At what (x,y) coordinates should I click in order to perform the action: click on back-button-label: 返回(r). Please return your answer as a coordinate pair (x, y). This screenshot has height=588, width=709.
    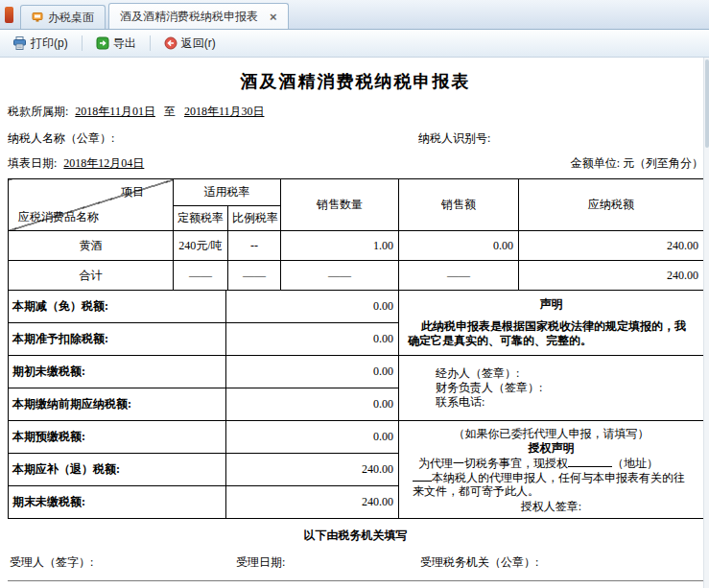
    Looking at the image, I should click on (199, 44).